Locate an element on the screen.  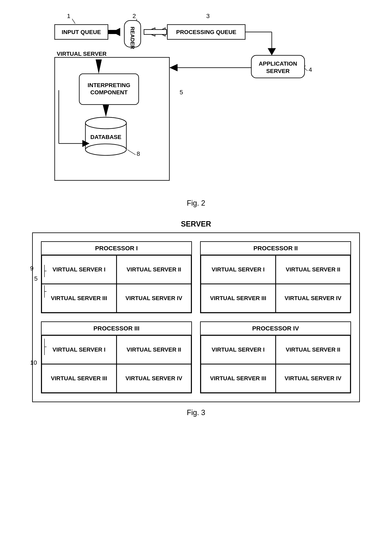
processor-ii-vs-grid: VIRTUAL SERVER I VIRTUAL SERVER II VIRTU… is located at coordinates (275, 284).